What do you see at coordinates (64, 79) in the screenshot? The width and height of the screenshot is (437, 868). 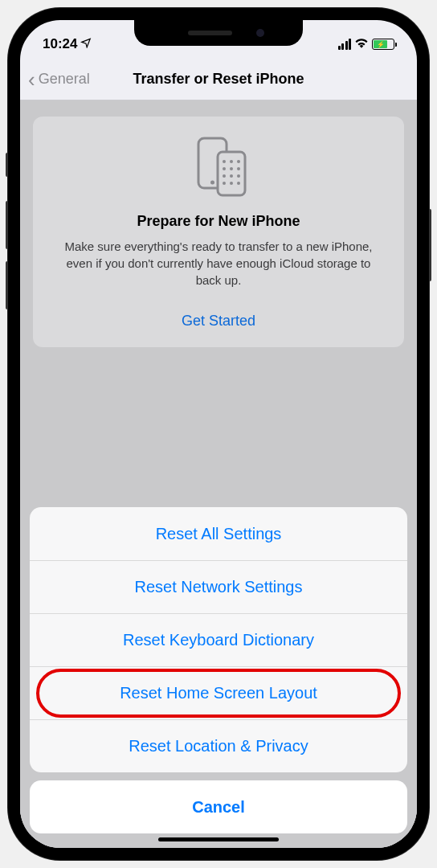 I see `back-label: General` at bounding box center [64, 79].